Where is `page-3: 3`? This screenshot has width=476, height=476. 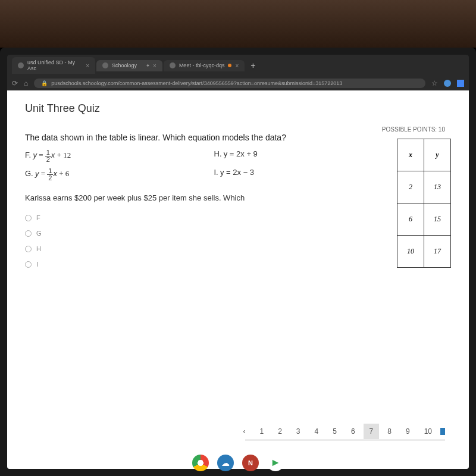 page-3: 3 is located at coordinates (299, 431).